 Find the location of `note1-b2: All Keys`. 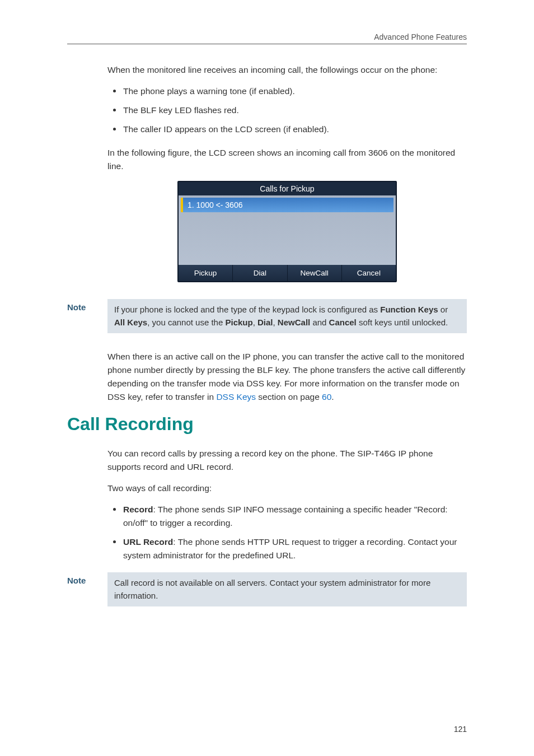

note1-b2: All Keys is located at coordinates (131, 323).